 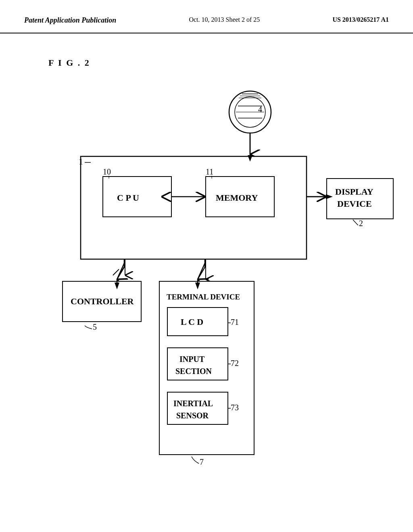 I want to click on svg-text: 72, so click(x=235, y=363).